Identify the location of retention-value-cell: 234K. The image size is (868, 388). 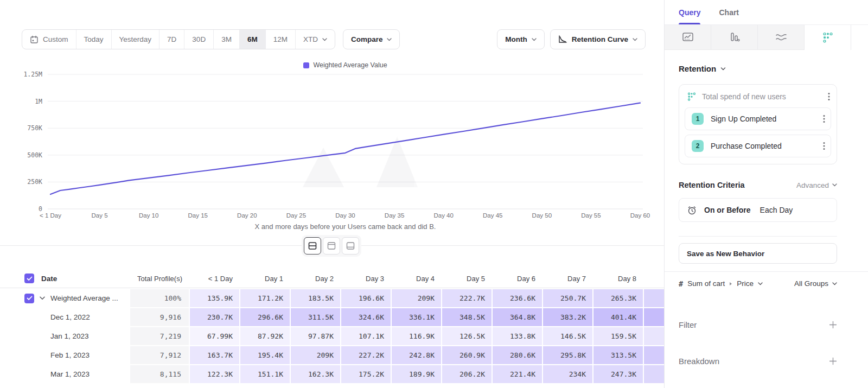
(567, 374).